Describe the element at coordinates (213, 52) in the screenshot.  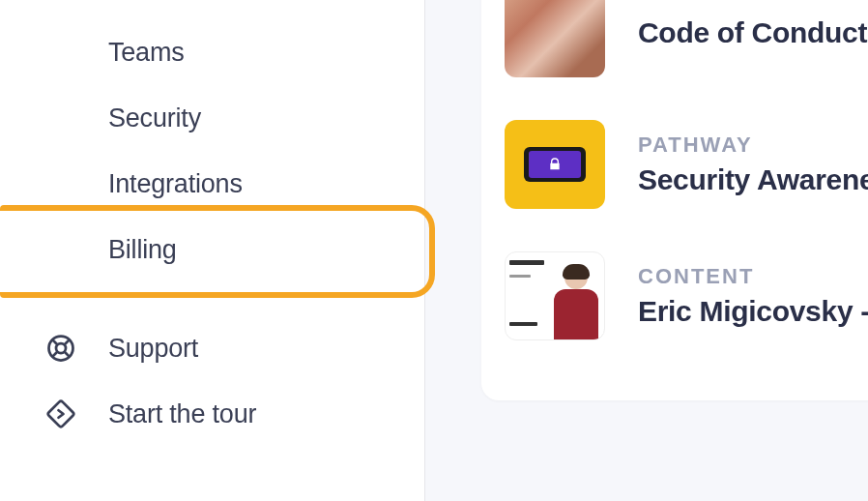
I see `sidebar-item-teams: Teams` at that location.